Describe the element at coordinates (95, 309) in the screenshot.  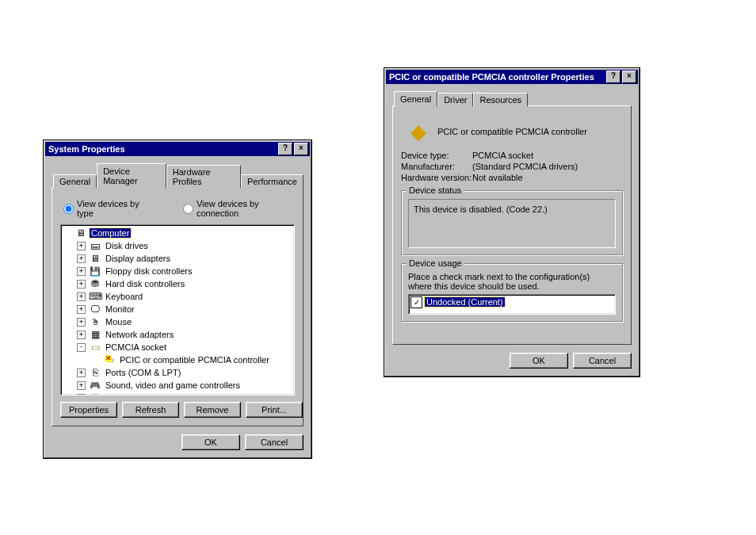
I see `monitor-icon` at that location.